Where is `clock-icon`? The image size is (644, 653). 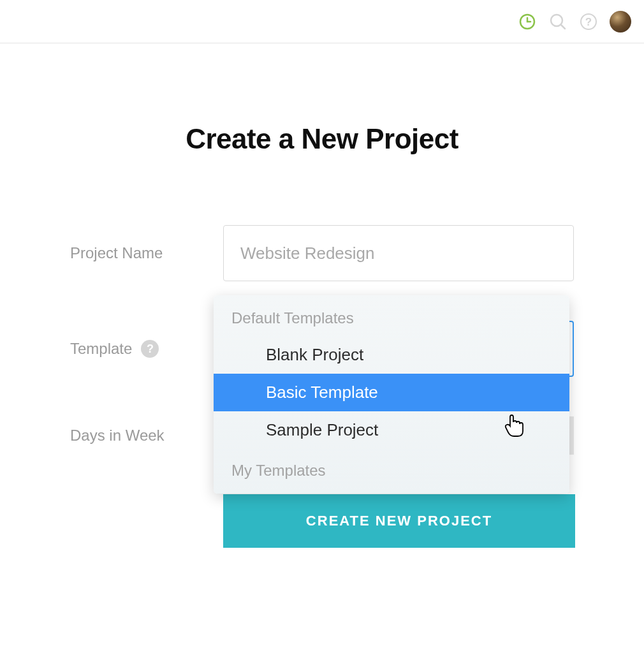 clock-icon is located at coordinates (527, 22).